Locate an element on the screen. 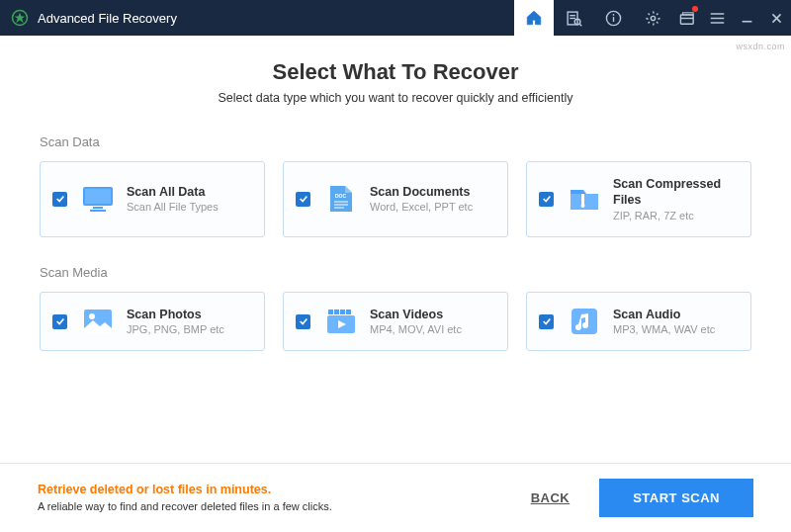 Image resolution: width=791 pixels, height=532 pixels. card-desc: MP4, MOV, AVI etc is located at coordinates (415, 329).